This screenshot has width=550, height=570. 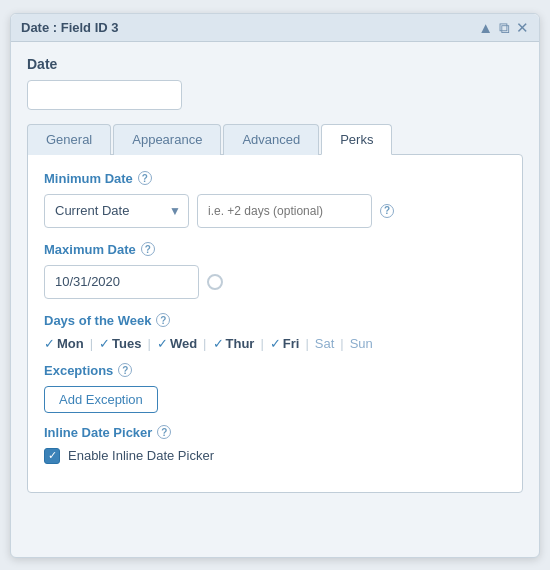 I want to click on collapse-icon: ▲, so click(x=486, y=28).